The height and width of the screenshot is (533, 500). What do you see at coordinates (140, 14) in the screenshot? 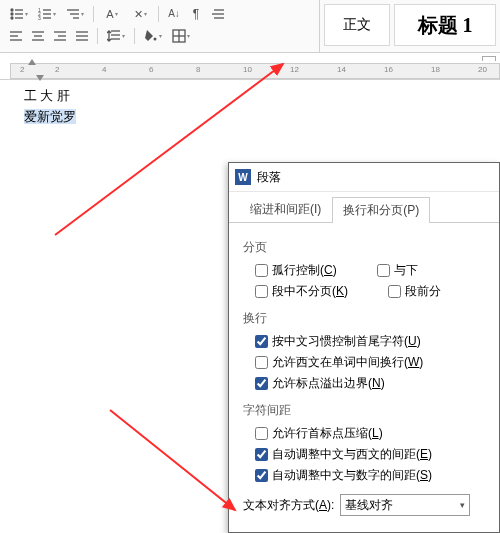
I see `asian-layout-button: ✕` at bounding box center [140, 14].